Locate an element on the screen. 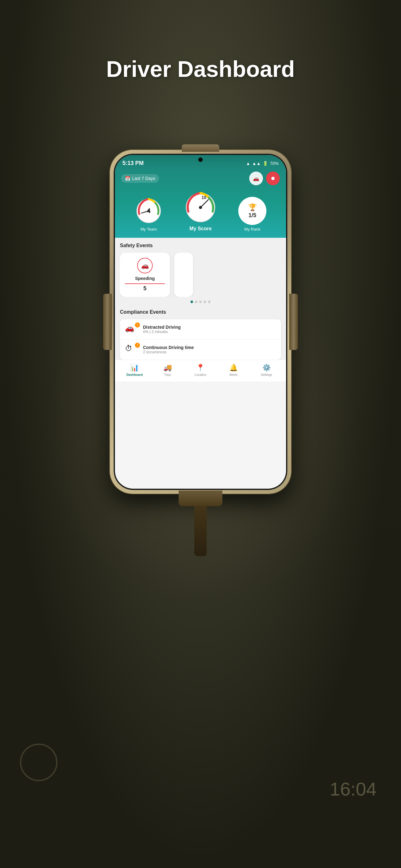 Image resolution: width=401 pixels, height=868 pixels. continuous-driving-item: ⏱ ! Continuous Driving time 2 occurrence… is located at coordinates (201, 350).